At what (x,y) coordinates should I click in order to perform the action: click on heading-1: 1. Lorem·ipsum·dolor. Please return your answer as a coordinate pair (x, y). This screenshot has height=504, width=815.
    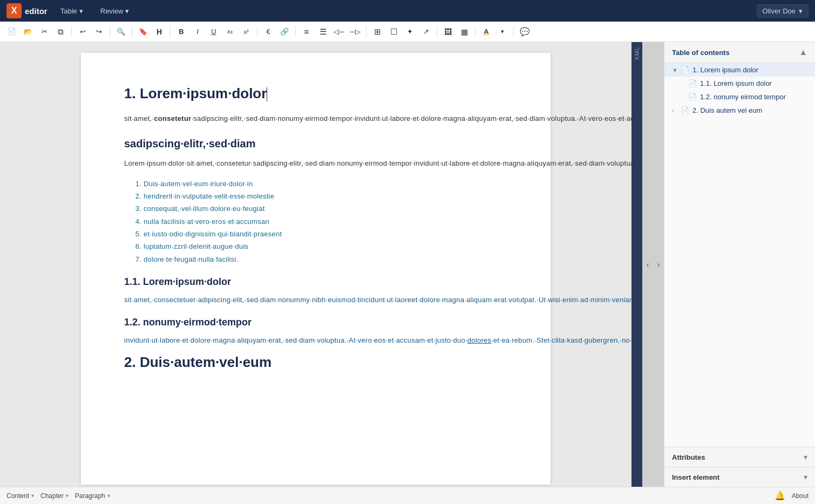
    Looking at the image, I should click on (316, 94).